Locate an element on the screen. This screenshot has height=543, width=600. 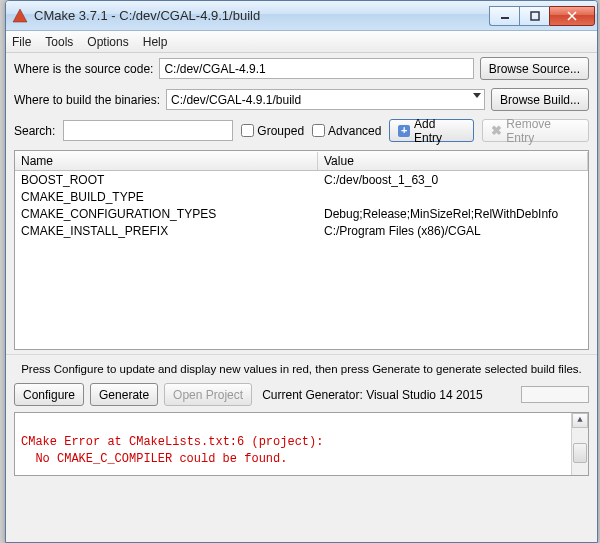
table-body: BOOST_ROOT C:/dev/boost_1_63_0 CMAKE_BUI… is located at coordinates (302, 205).